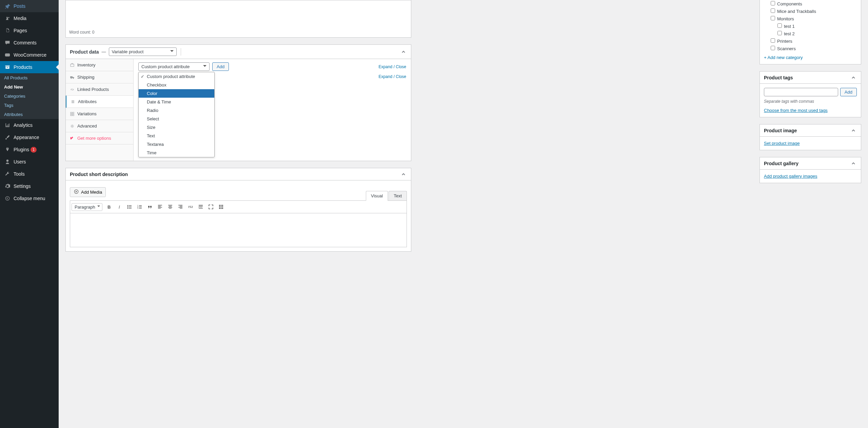 The height and width of the screenshot is (428, 868). Describe the element at coordinates (100, 138) in the screenshot. I see `tab-get-more-options: Get more options` at that location.